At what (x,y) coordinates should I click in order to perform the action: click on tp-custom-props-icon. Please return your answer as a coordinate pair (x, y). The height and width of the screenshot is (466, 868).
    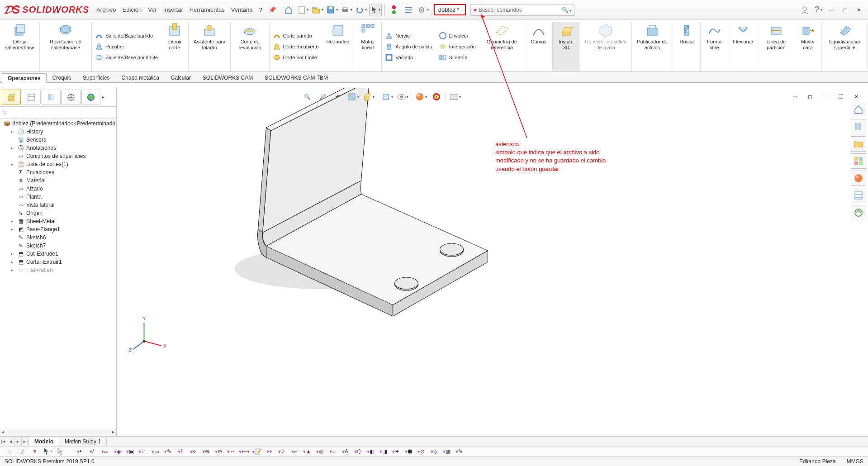
    Looking at the image, I should click on (859, 195).